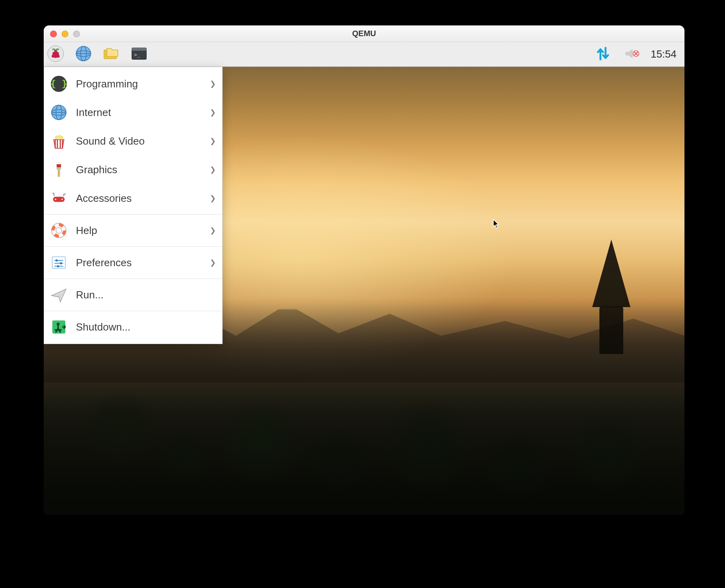 The height and width of the screenshot is (588, 725). Describe the element at coordinates (56, 54) in the screenshot. I see `start-menu-button` at that location.